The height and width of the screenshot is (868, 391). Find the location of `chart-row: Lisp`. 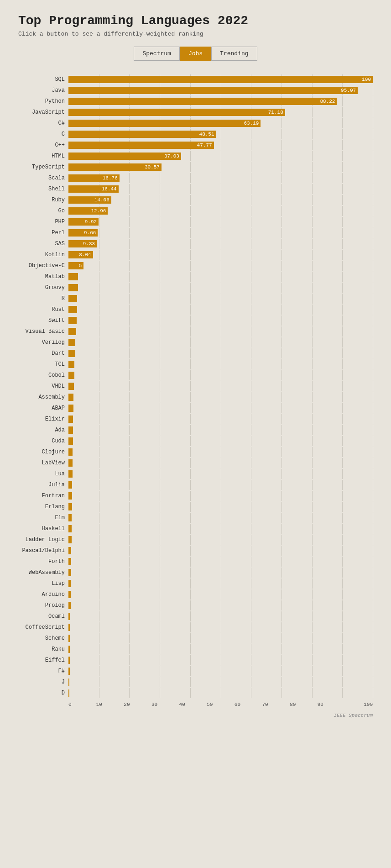

chart-row: Lisp is located at coordinates (195, 584).